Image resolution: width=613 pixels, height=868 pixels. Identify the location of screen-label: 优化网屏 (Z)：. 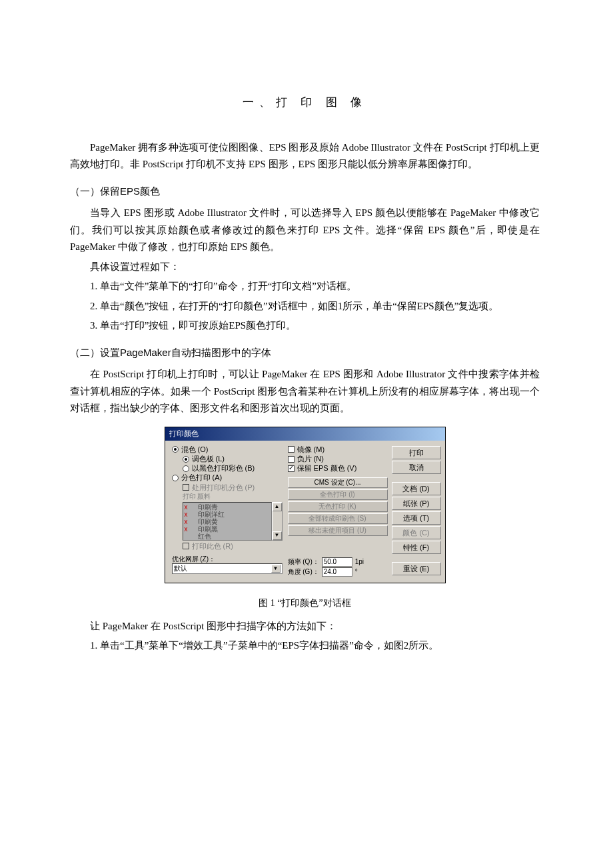
(227, 559).